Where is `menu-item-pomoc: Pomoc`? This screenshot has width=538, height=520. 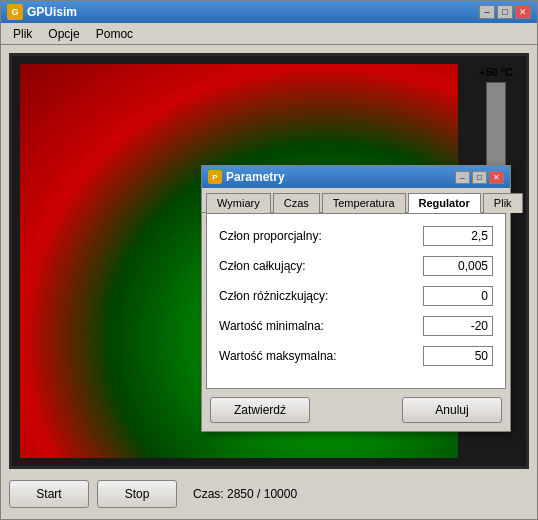 menu-item-pomoc: Pomoc is located at coordinates (114, 34).